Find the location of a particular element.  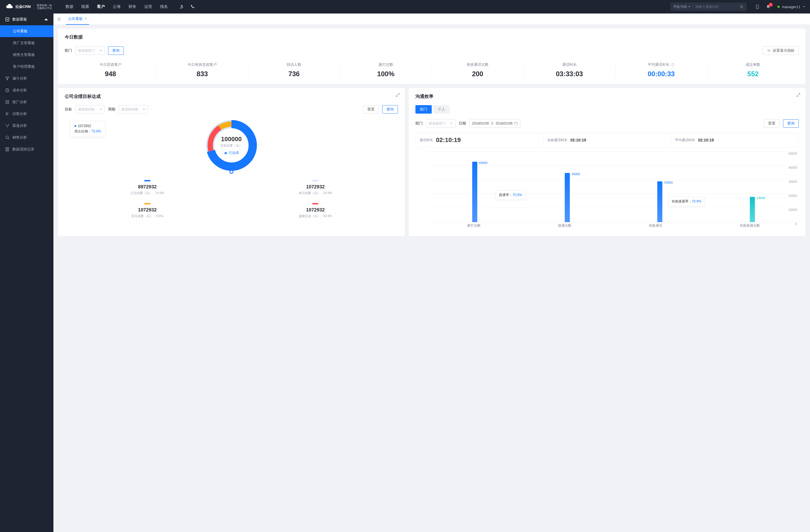

x-axis-label: 有效接通次数 is located at coordinates (750, 227).